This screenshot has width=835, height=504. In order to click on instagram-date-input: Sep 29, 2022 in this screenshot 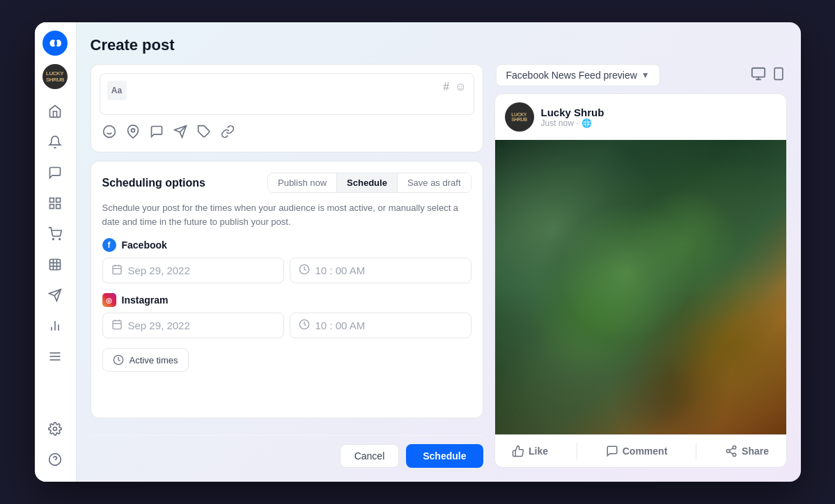, I will do `click(194, 326)`.